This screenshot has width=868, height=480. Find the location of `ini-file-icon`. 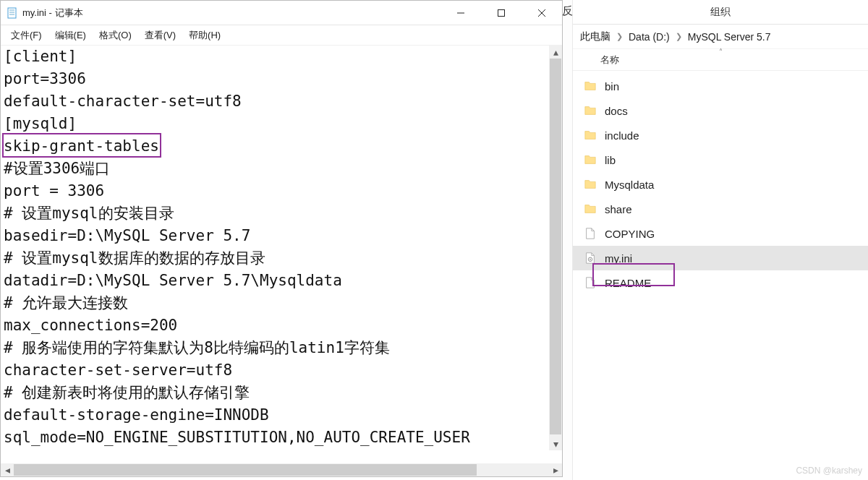

ini-file-icon is located at coordinates (590, 258).